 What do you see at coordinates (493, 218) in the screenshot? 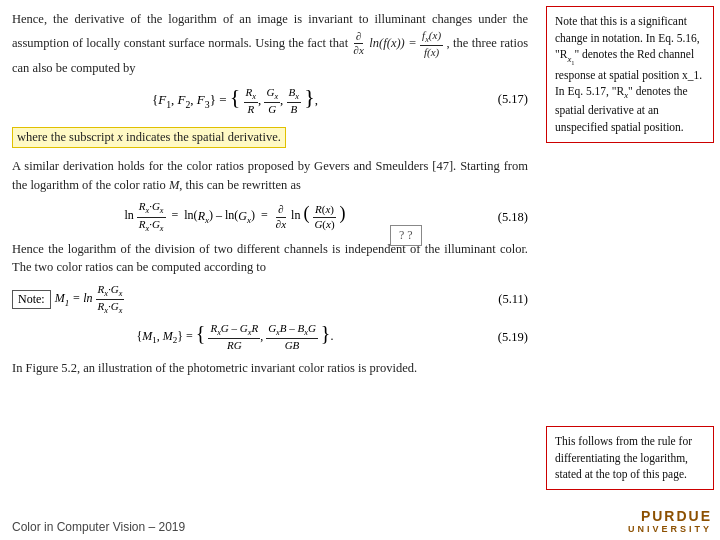
I see `eq-label-518: (5.18)` at bounding box center [493, 218].